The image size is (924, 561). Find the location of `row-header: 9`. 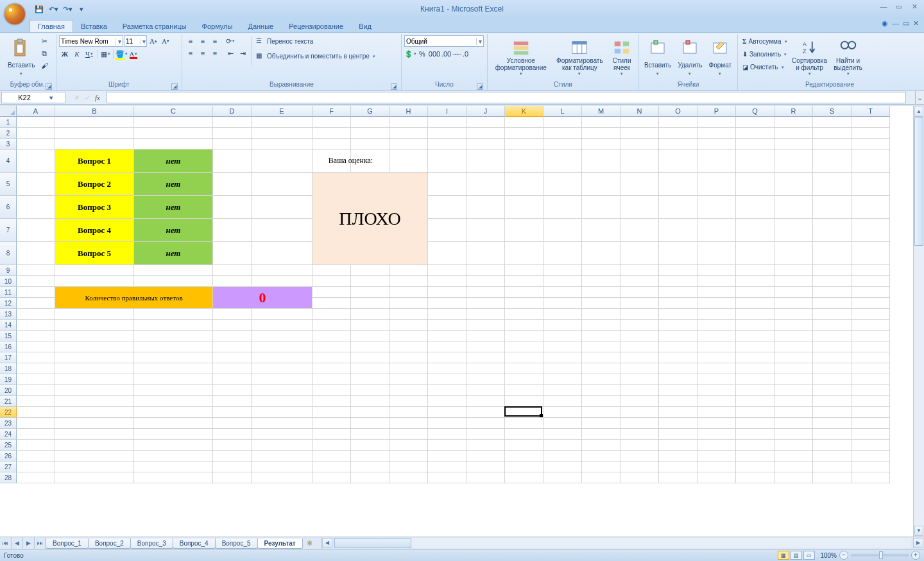

row-header: 9 is located at coordinates (8, 271).